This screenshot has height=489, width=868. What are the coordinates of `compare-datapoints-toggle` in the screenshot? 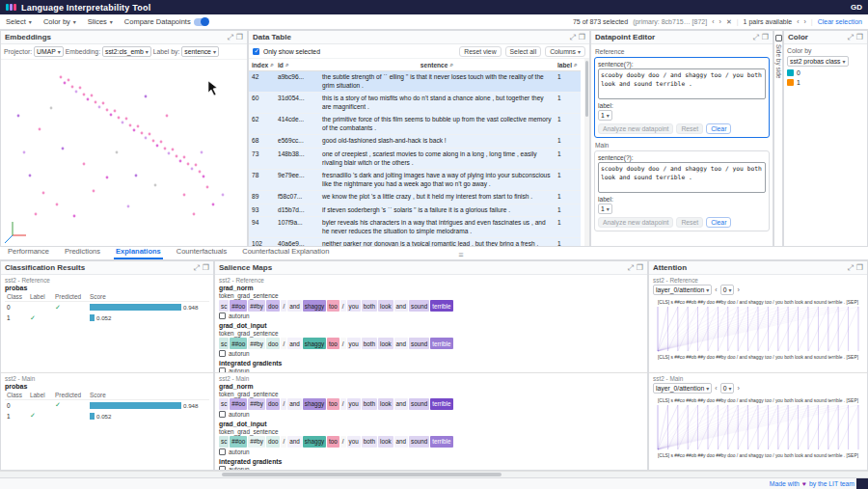 It's located at (201, 22).